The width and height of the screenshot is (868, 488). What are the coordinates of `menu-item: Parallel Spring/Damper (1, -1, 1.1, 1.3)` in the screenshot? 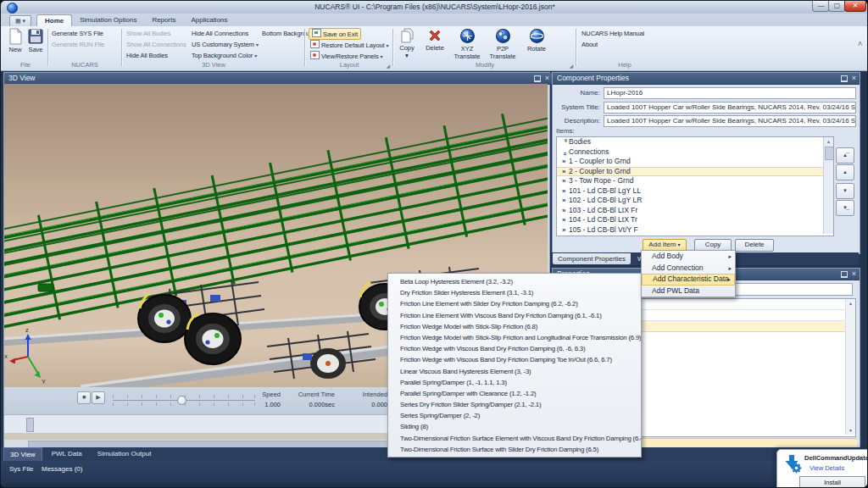 It's located at (515, 383).